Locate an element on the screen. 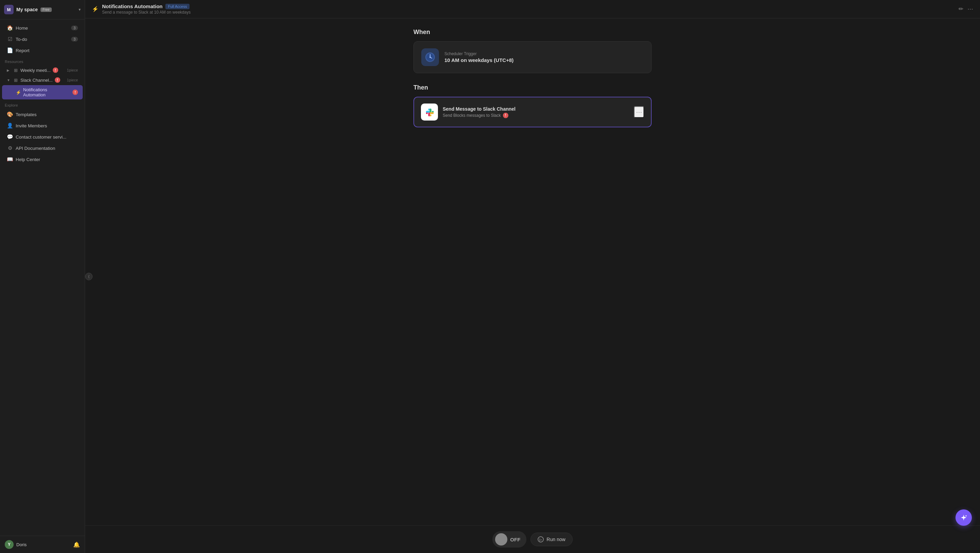 This screenshot has height=553, width=980. slack-channel-label: Slack Channel... is located at coordinates (37, 80).